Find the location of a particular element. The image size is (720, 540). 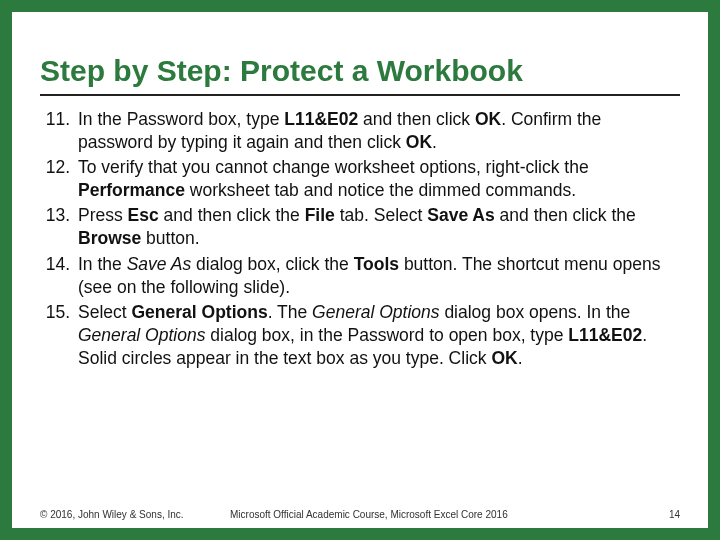

step-number: 14. is located at coordinates (59, 276).